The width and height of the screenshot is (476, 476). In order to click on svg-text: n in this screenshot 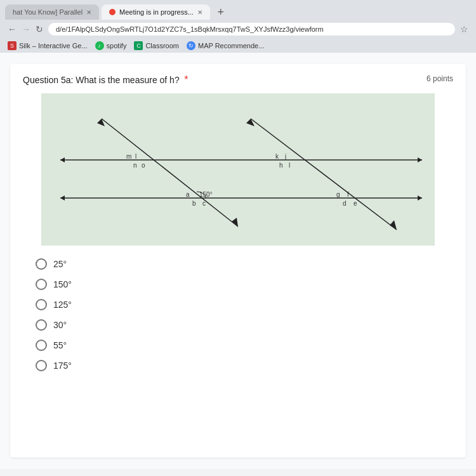, I will do `click(135, 165)`.